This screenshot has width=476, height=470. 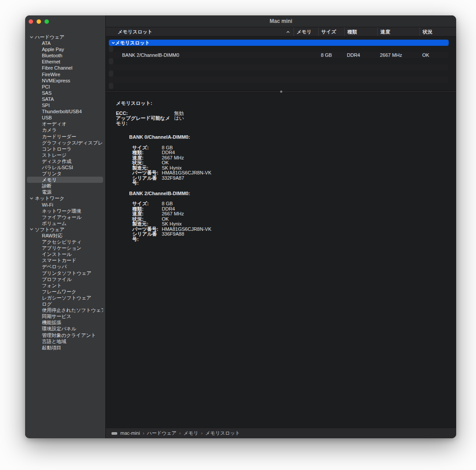 What do you see at coordinates (47, 22) in the screenshot?
I see `zoom-button` at bounding box center [47, 22].